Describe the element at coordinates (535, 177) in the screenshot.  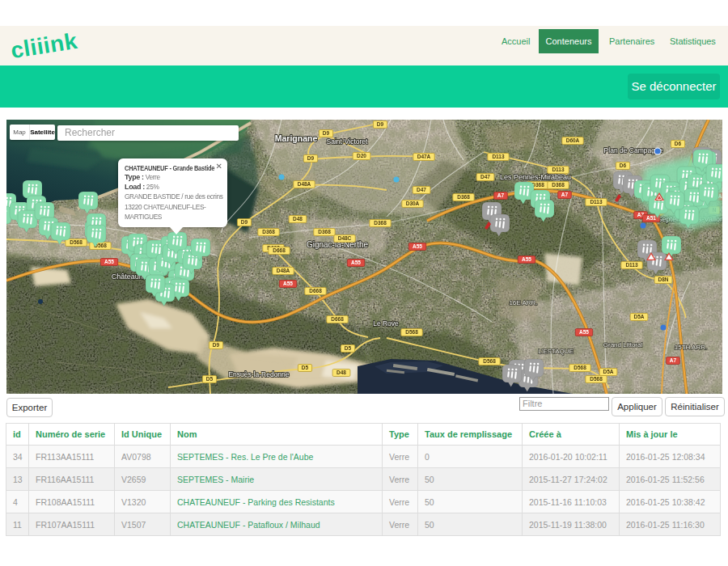
I see `svg-text: Les Pennes-Mirabeau` at that location.